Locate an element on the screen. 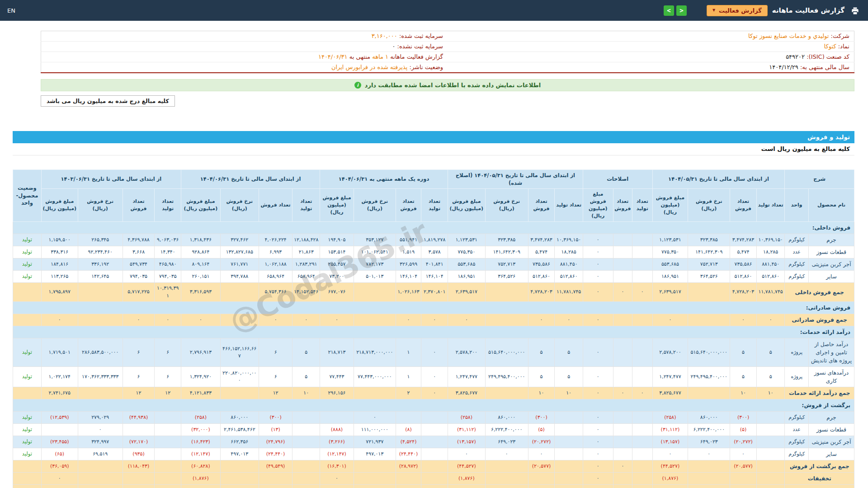  info-link: ۱ ماهه is located at coordinates (380, 57).